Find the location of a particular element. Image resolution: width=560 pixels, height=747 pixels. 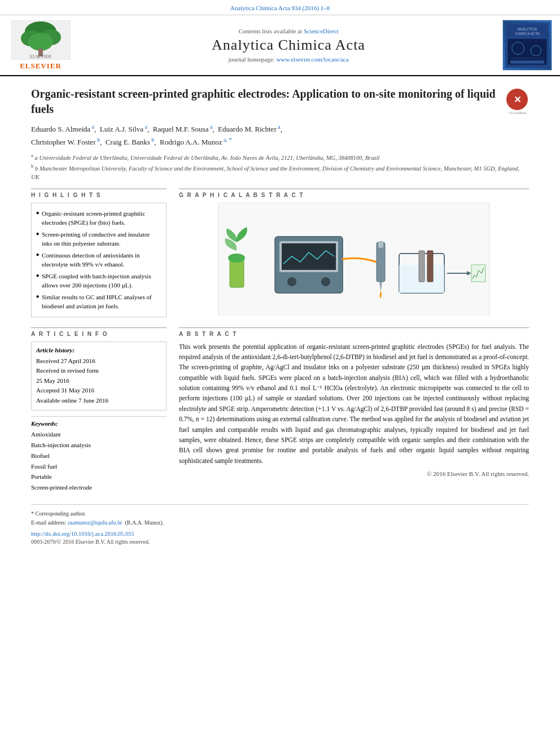

abstract-header: A B S T R A C T is located at coordinates (354, 332).